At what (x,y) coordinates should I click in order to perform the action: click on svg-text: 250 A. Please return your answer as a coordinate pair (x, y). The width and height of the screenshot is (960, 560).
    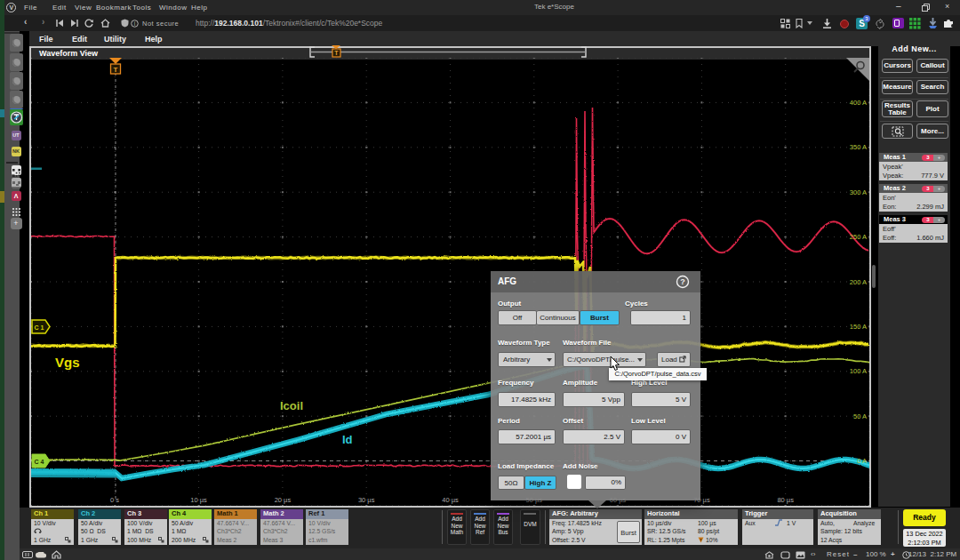
    Looking at the image, I should click on (859, 236).